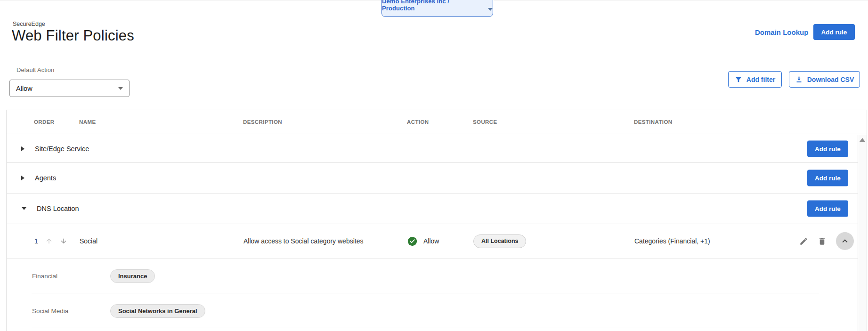  I want to click on filter-icon, so click(738, 80).